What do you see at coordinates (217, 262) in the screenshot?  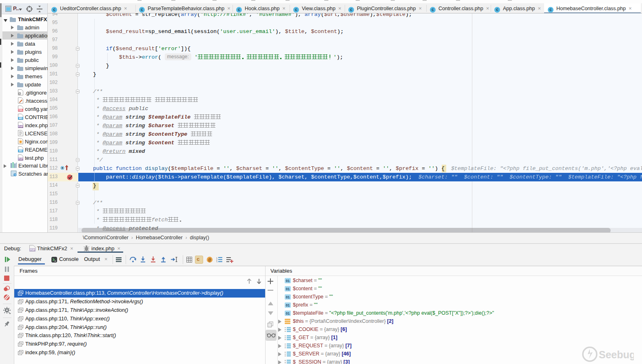 I see `svg-text: 3` at bounding box center [217, 262].